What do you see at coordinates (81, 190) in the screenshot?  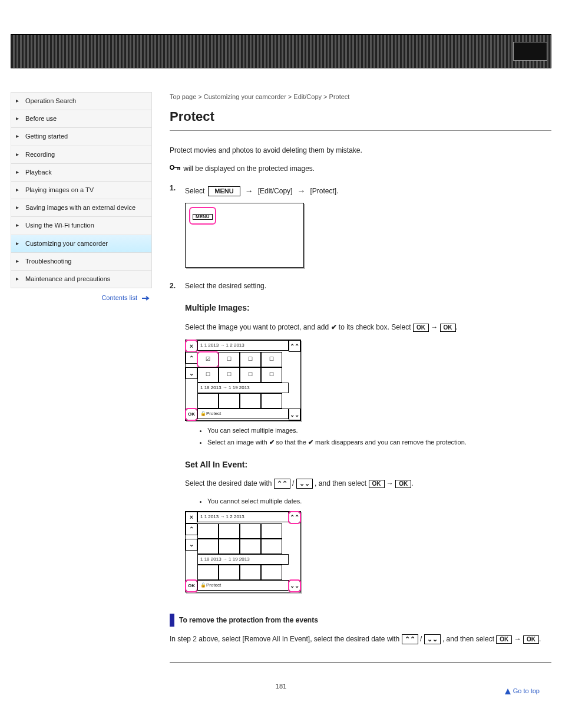 I see `nav-playing-on-tv: Playing images on a TV` at bounding box center [81, 190].